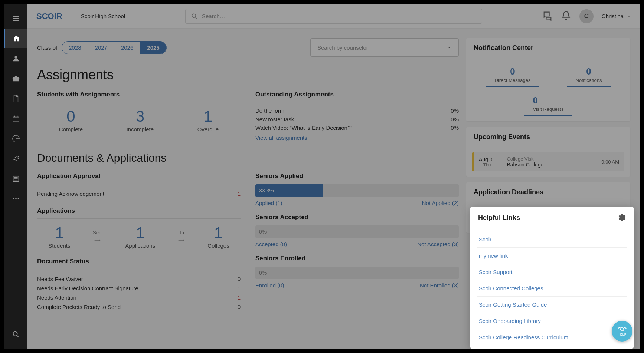 The width and height of the screenshot is (644, 353). What do you see at coordinates (98, 237) in the screenshot?
I see `arrow-sent: Sent` at bounding box center [98, 237].